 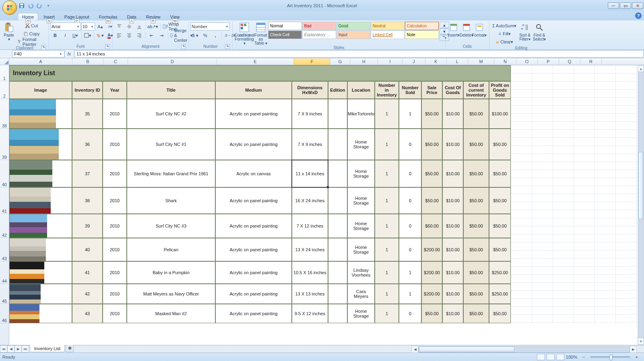 What do you see at coordinates (139, 35) in the screenshot?
I see `align-right` at bounding box center [139, 35].